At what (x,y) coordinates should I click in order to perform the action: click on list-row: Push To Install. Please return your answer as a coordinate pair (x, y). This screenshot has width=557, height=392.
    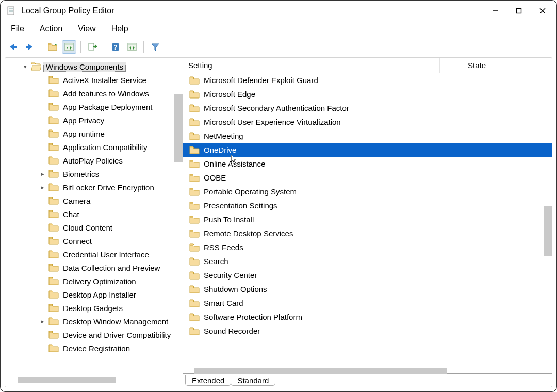
    Looking at the image, I should click on (367, 220).